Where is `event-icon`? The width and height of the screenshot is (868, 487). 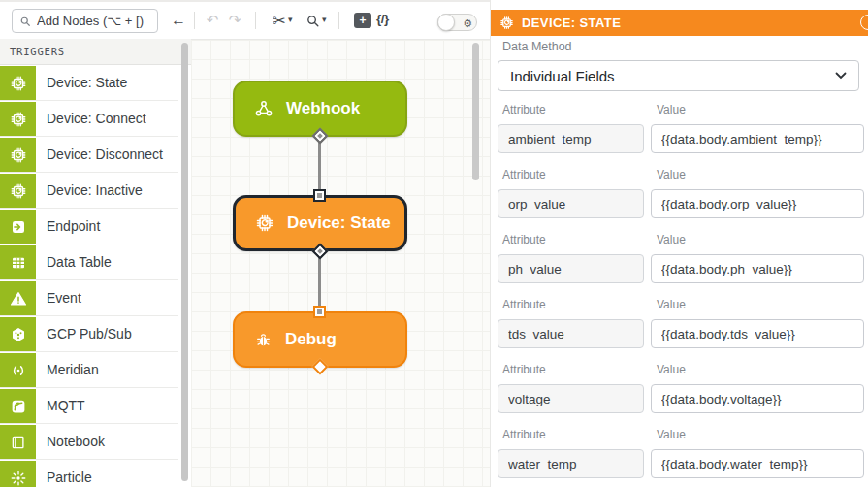 event-icon is located at coordinates (17, 299).